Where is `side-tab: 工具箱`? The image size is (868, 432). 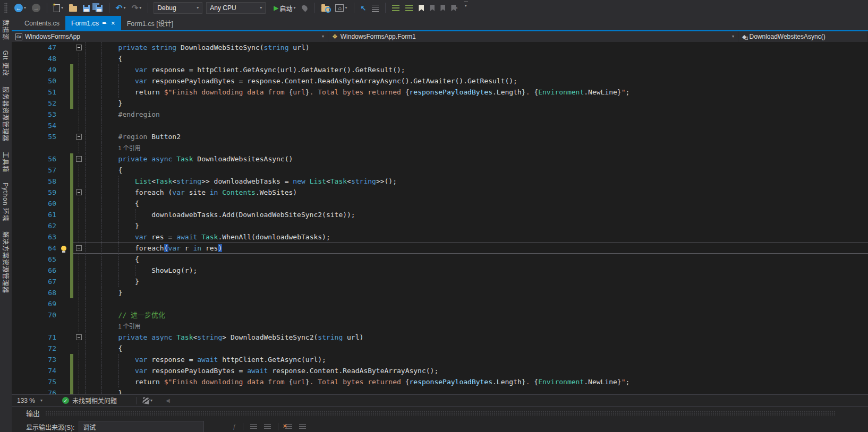
side-tab: 工具箱 is located at coordinates (6, 162).